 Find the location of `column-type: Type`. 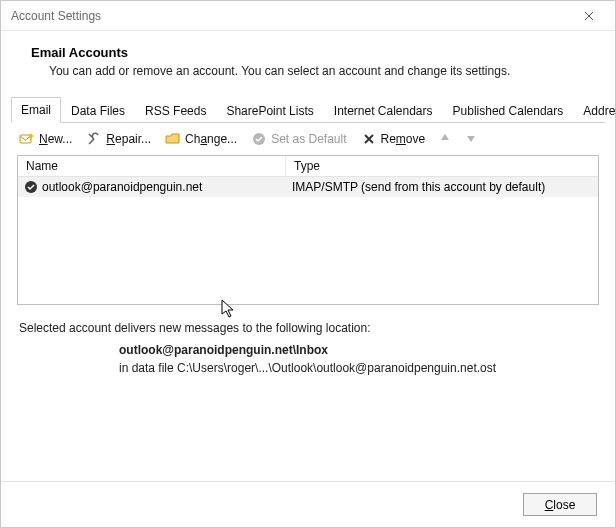

column-type: Type is located at coordinates (442, 166).